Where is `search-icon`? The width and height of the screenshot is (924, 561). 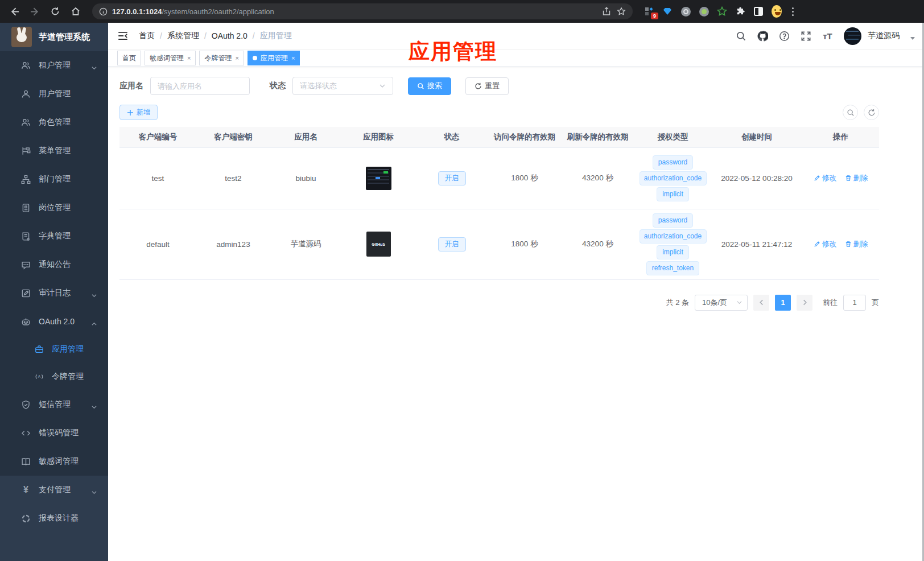
search-icon is located at coordinates (741, 36).